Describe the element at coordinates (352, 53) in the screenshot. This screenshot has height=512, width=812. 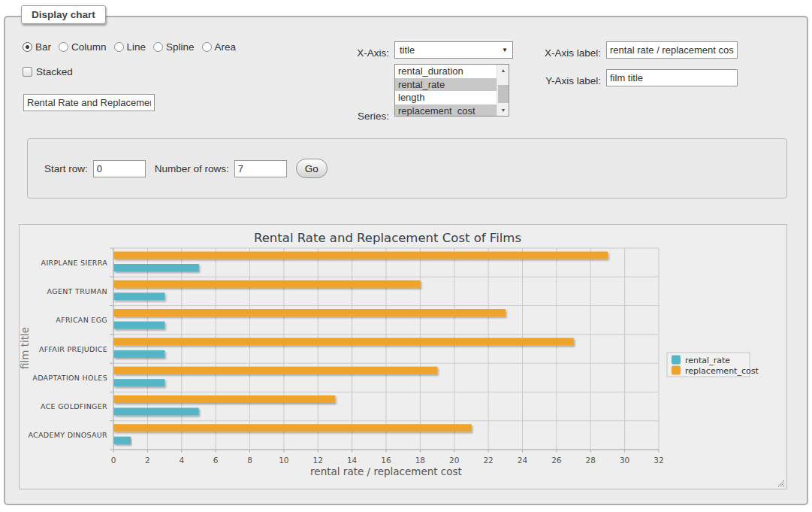
I see `x-axis-select-label: X-Axis:` at that location.